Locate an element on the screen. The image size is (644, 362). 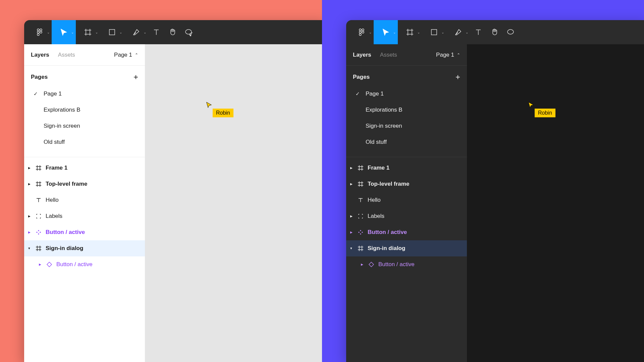
cursor-icon is located at coordinates (209, 105).